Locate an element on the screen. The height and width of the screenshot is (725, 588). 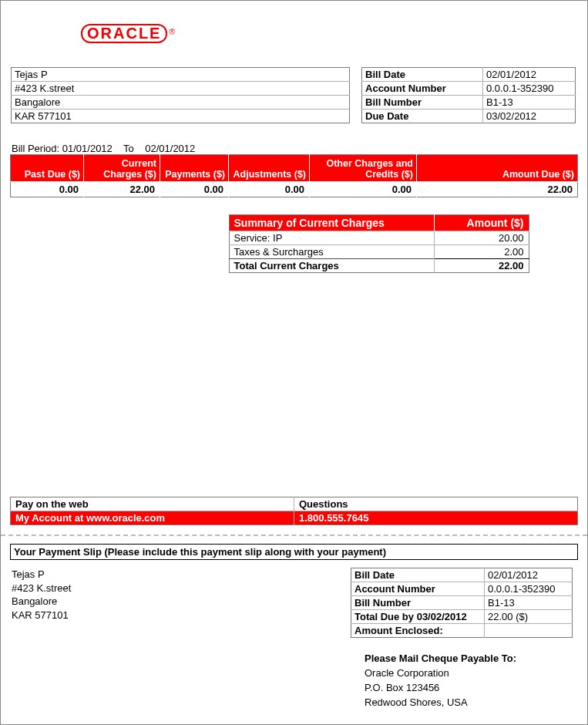
summary-row-amount: 2.00 is located at coordinates (481, 252).